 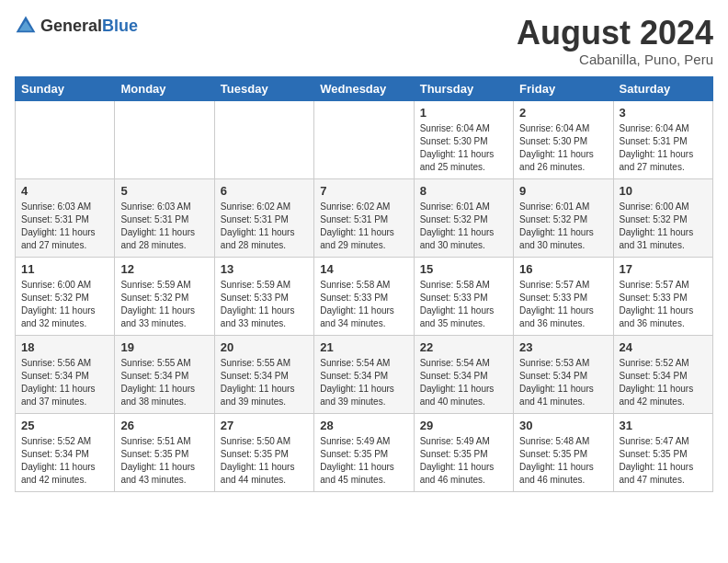 I want to click on calendar-cell: 27Sunrise: 5:50 AM Sunset: 5:35 PM Dayli…, so click(x=264, y=453).